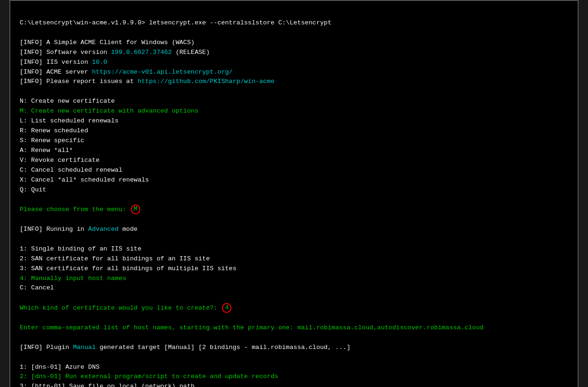 The image size is (588, 387). What do you see at coordinates (46, 347) in the screenshot?
I see `info-plugin-prefix: [INFO] Plugin` at bounding box center [46, 347].